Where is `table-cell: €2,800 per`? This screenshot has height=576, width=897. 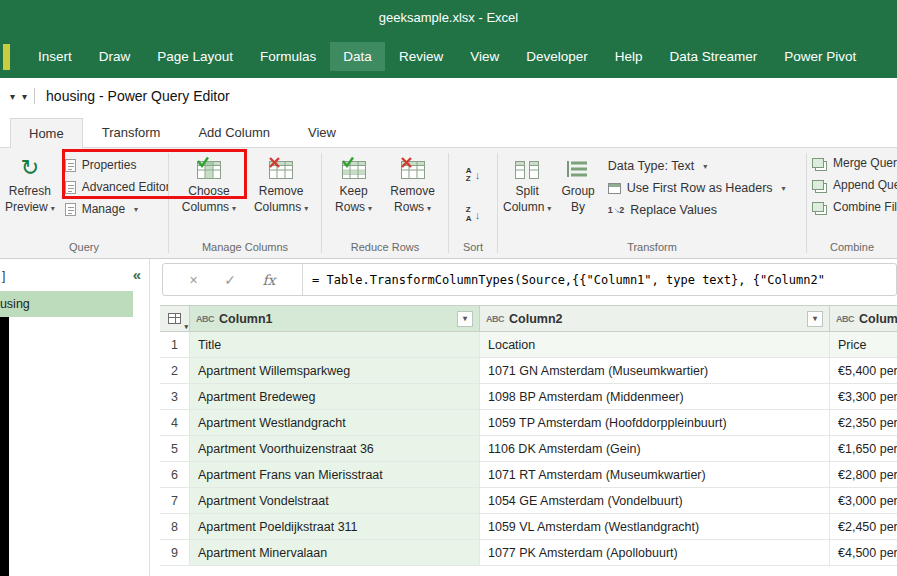 table-cell: €2,800 per is located at coordinates (864, 474).